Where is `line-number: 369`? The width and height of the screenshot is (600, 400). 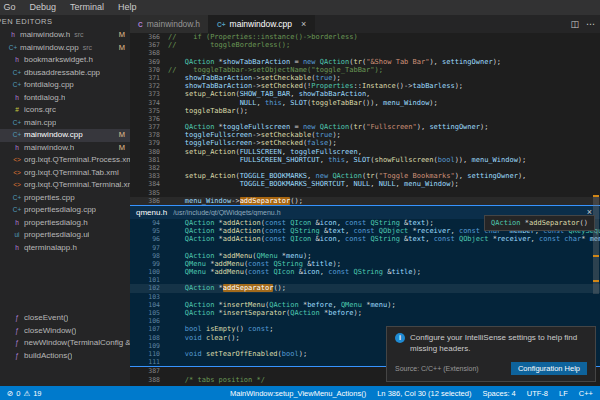 line-number: 369 is located at coordinates (149, 62).